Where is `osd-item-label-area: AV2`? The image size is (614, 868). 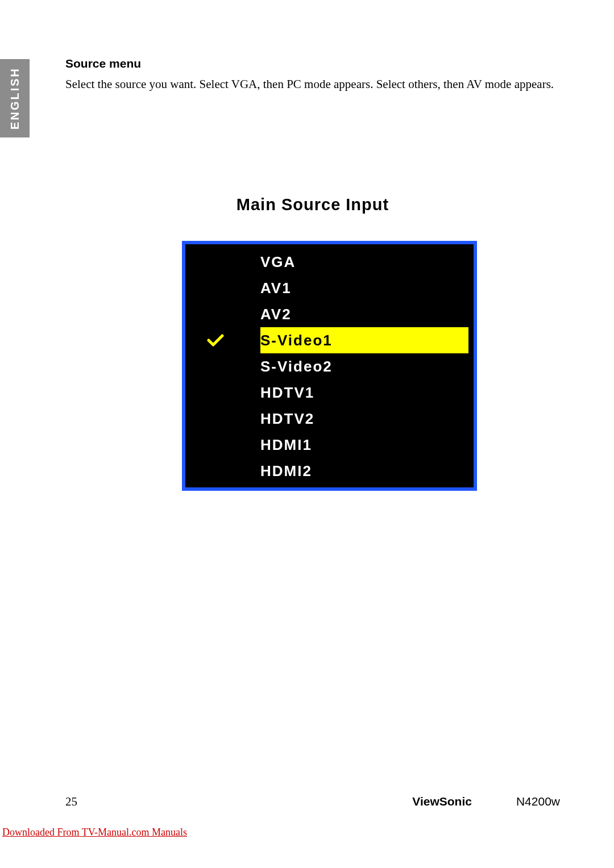 osd-item-label-area: AV2 is located at coordinates (364, 314).